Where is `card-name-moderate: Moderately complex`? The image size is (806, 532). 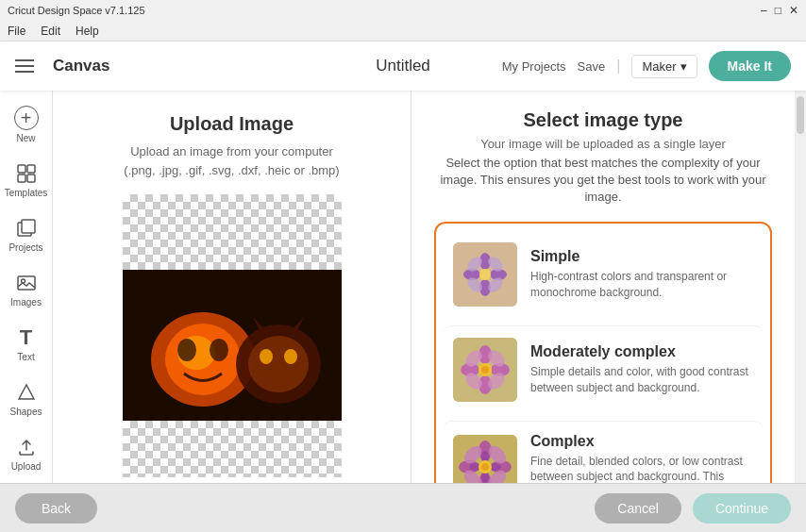
card-name-moderate: Moderately complex is located at coordinates (642, 352).